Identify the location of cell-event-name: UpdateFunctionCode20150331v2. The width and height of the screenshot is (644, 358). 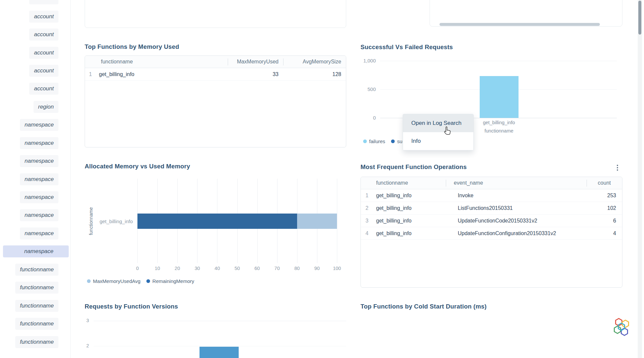
(516, 221).